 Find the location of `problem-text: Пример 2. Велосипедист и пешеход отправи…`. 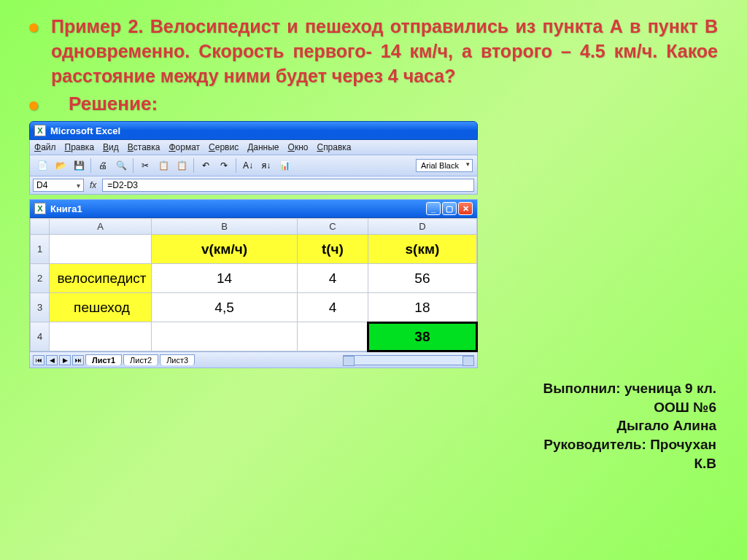

problem-text: Пример 2. Велосипедист и пешеход отправи… is located at coordinates (384, 51).